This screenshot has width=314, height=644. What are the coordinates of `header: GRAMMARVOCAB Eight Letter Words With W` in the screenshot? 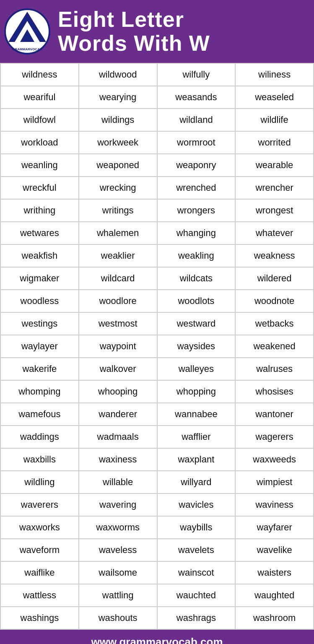 It's located at (157, 31).